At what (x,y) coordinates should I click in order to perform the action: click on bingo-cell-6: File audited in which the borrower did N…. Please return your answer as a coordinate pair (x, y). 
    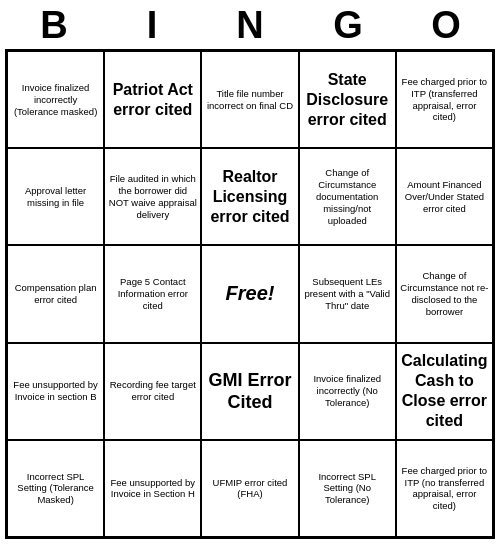
    Looking at the image, I should click on (152, 196).